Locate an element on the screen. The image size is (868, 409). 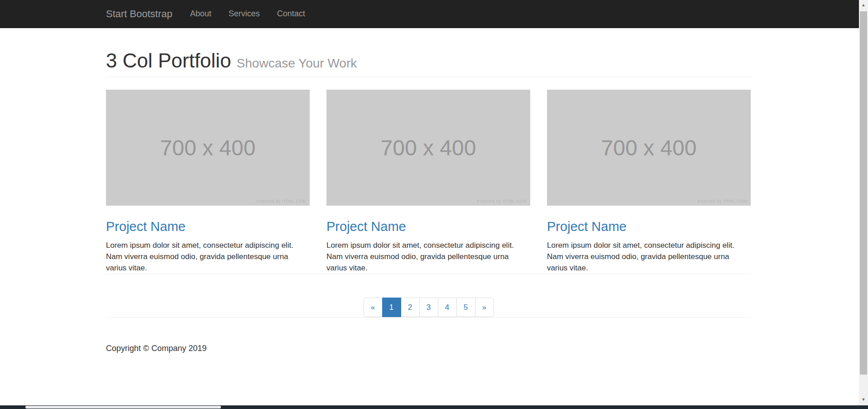
navbar: Start Bootstrap About Services Contact is located at coordinates (429, 14).